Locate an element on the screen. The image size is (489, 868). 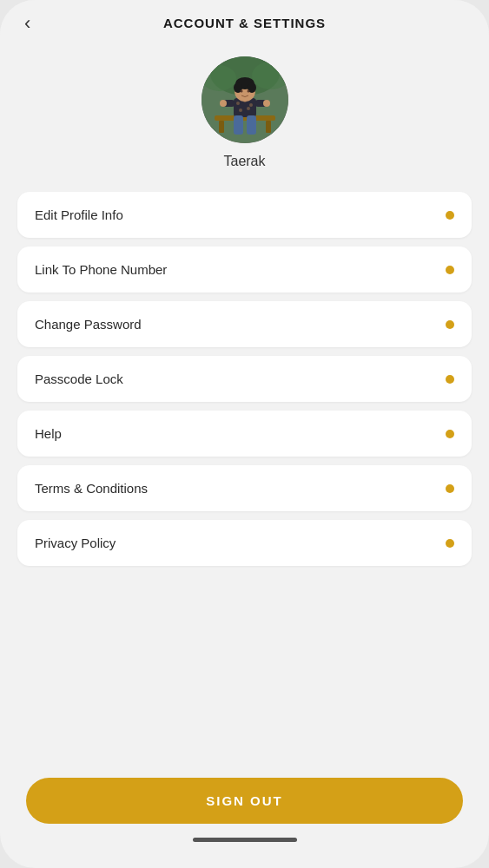
bottom-section: SIGN OUT is located at coordinates (245, 814).